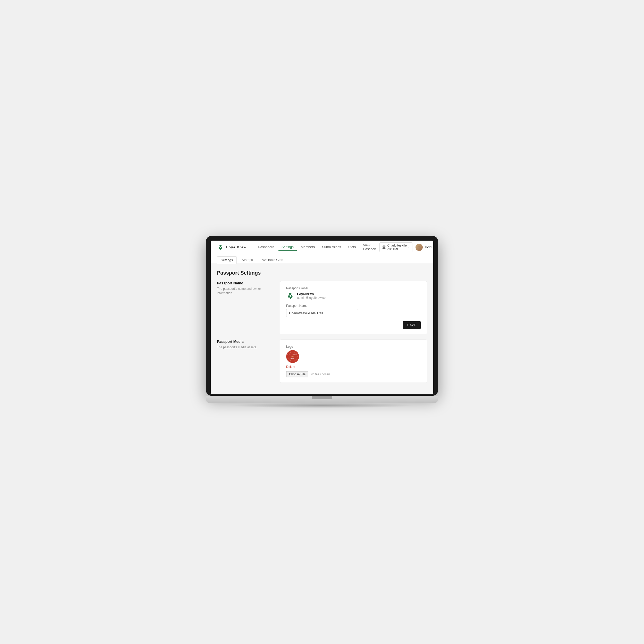 Image resolution: width=644 pixels, height=644 pixels. I want to click on user-chevron-icon: ▾, so click(433, 247).